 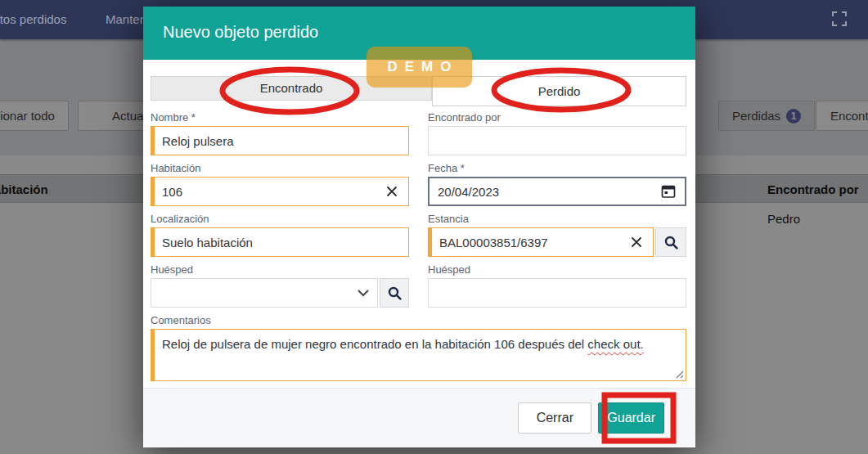 I want to click on dialog-title: Nuevo objeto perdido, so click(x=419, y=33).